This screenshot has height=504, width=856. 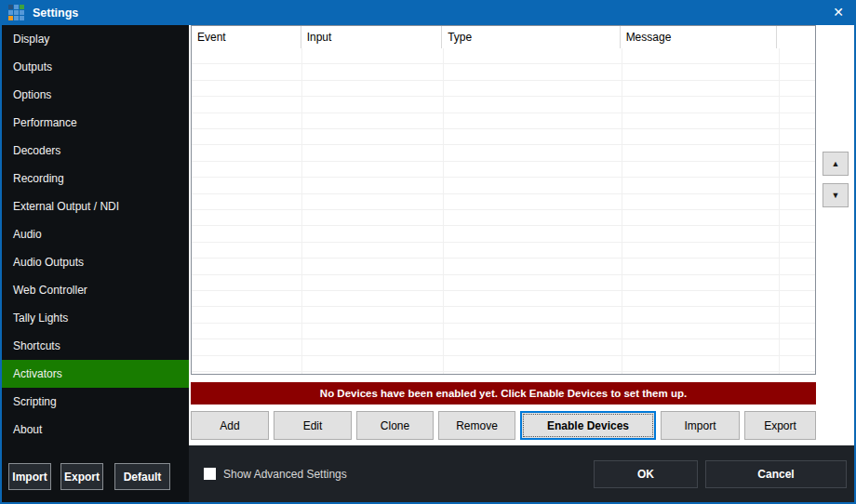 I want to click on edit-button: Edit, so click(x=313, y=426).